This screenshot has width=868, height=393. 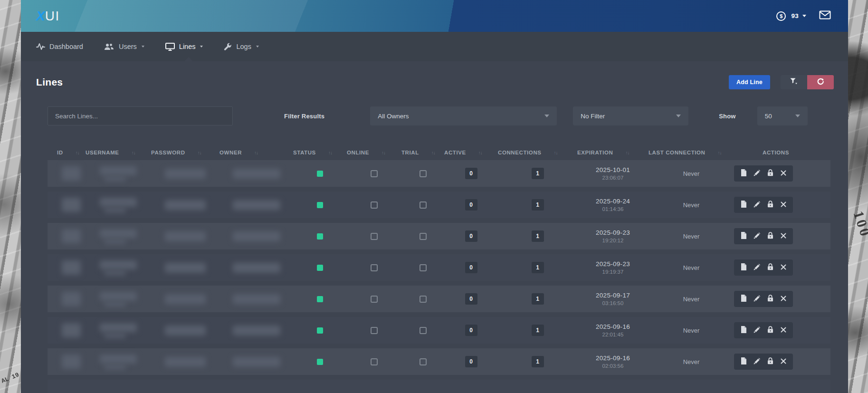 What do you see at coordinates (538, 299) in the screenshot?
I see `connections-count-badge: 1` at bounding box center [538, 299].